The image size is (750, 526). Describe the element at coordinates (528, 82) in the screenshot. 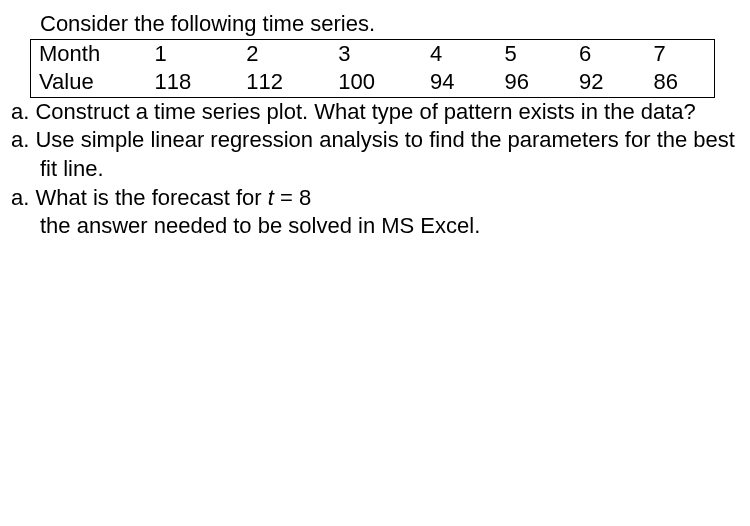

I see `table-cell: 96` at that location.